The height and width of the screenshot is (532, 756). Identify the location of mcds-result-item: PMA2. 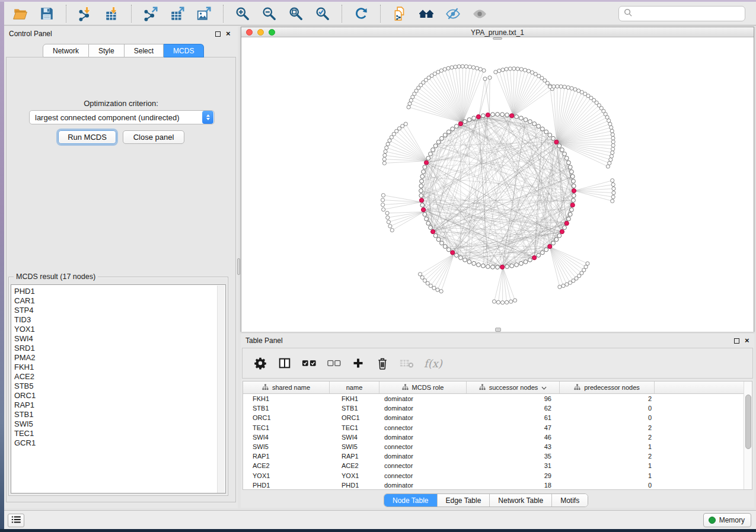
(120, 358).